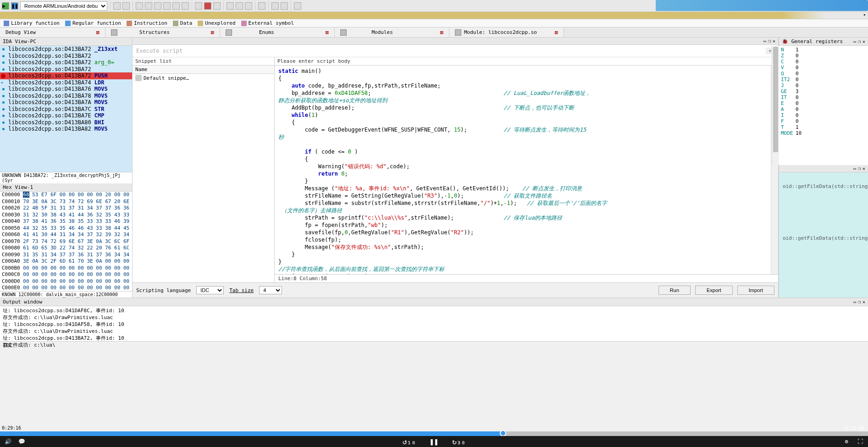  What do you see at coordinates (64, 6) in the screenshot?
I see `debugger-select: Remote ARMLinux/Android debugger` at bounding box center [64, 6].